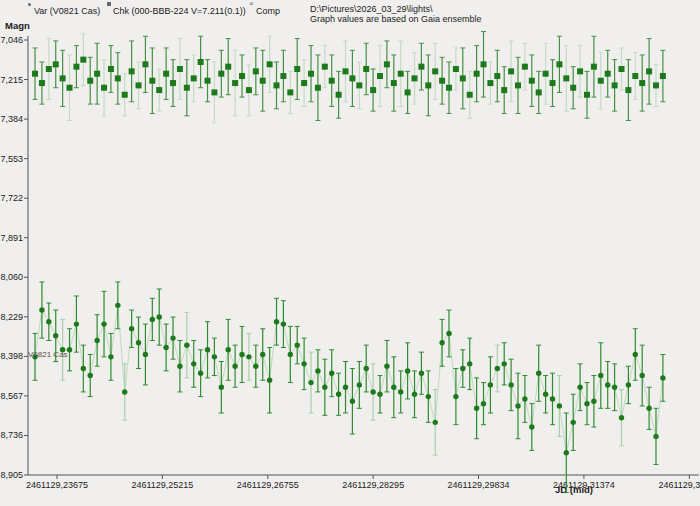  What do you see at coordinates (12, 356) in the screenshot?
I see `y-tick-label: 8,398` at bounding box center [12, 356].